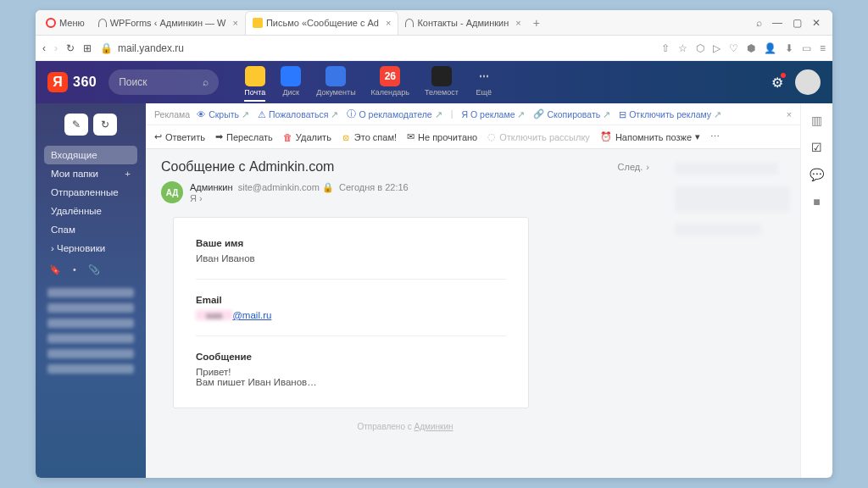 This screenshot has width=868, height=488. I want to click on address-bar: ‹ › ↻ ⊞ 🔒 mail.yandex.ru ⇧ ☆ ⬡ ▷ ♡ ⬢ 👤 ⬇…, so click(434, 48).